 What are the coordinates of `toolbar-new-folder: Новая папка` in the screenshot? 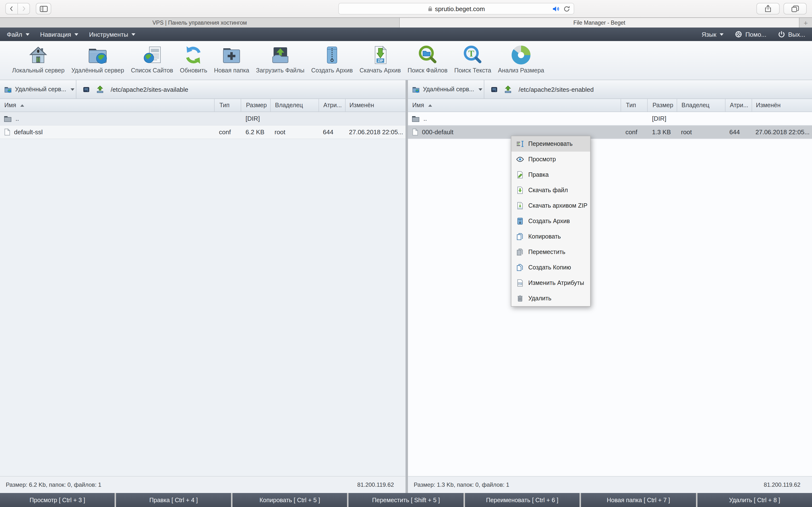 It's located at (232, 57).